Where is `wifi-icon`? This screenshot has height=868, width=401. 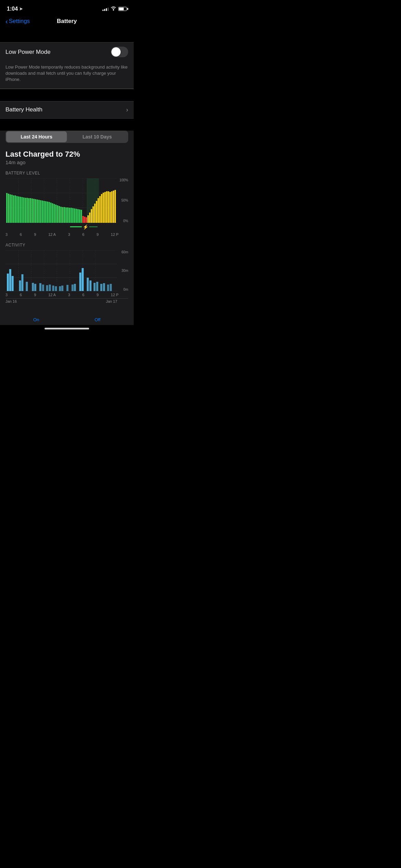 wifi-icon is located at coordinates (113, 9).